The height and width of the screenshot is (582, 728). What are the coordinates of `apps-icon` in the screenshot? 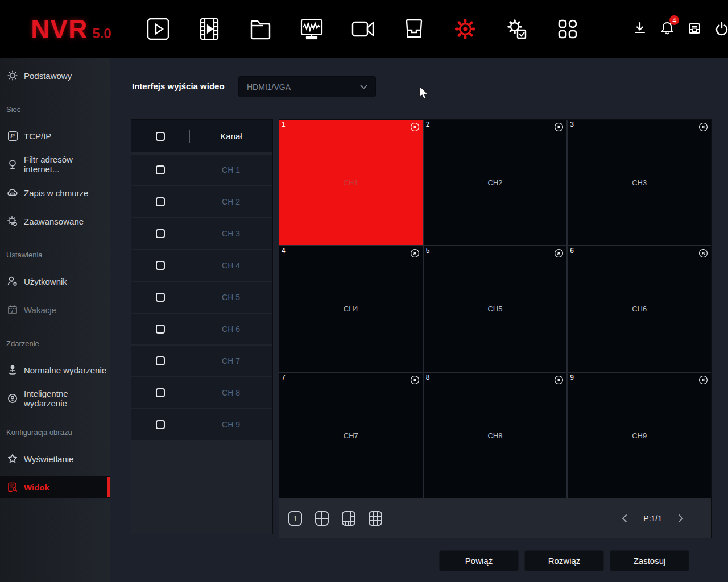 It's located at (568, 29).